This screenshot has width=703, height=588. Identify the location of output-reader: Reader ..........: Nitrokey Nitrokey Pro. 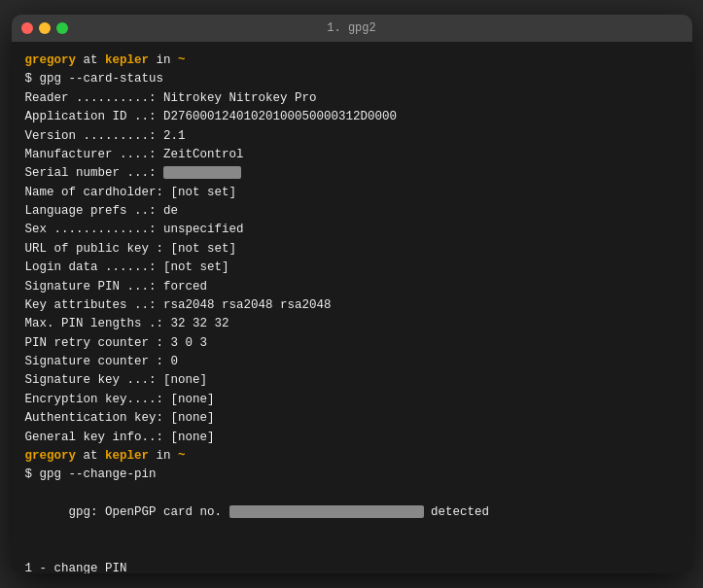
(352, 99).